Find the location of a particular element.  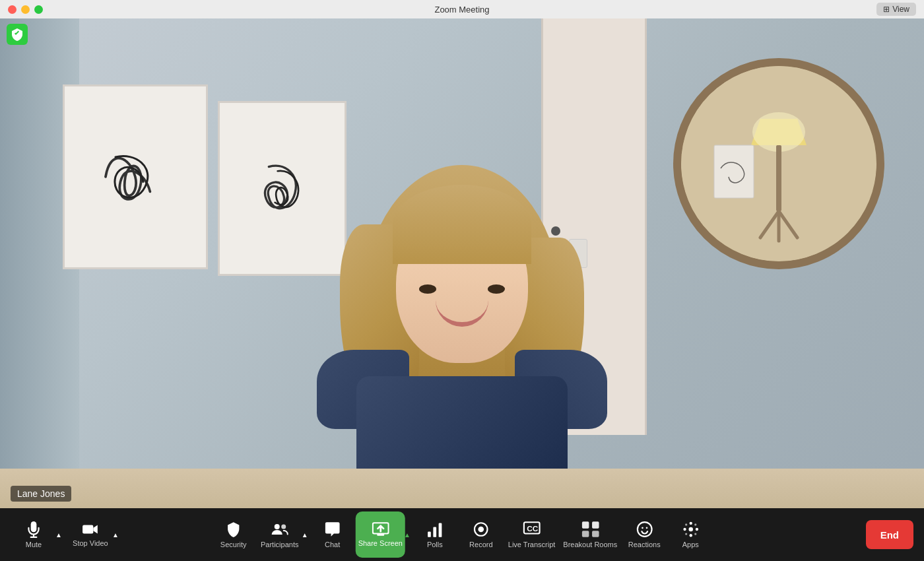

eye-left is located at coordinates (428, 289).